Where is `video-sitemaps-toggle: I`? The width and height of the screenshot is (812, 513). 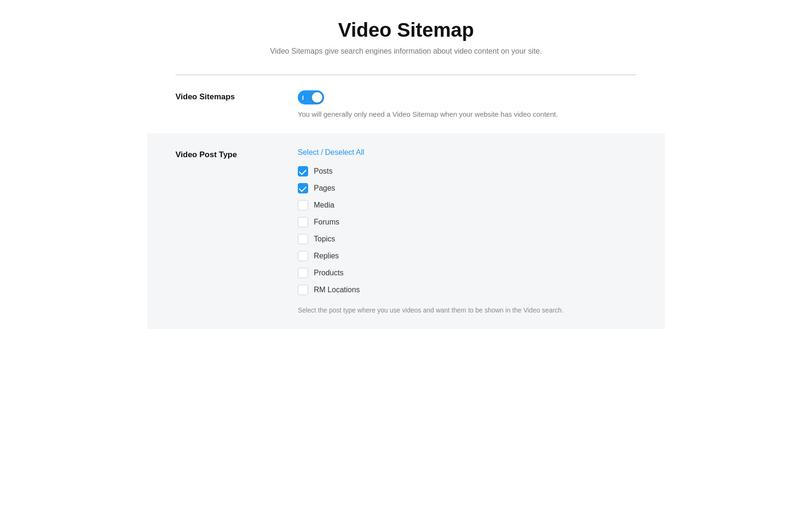 video-sitemaps-toggle: I is located at coordinates (311, 97).